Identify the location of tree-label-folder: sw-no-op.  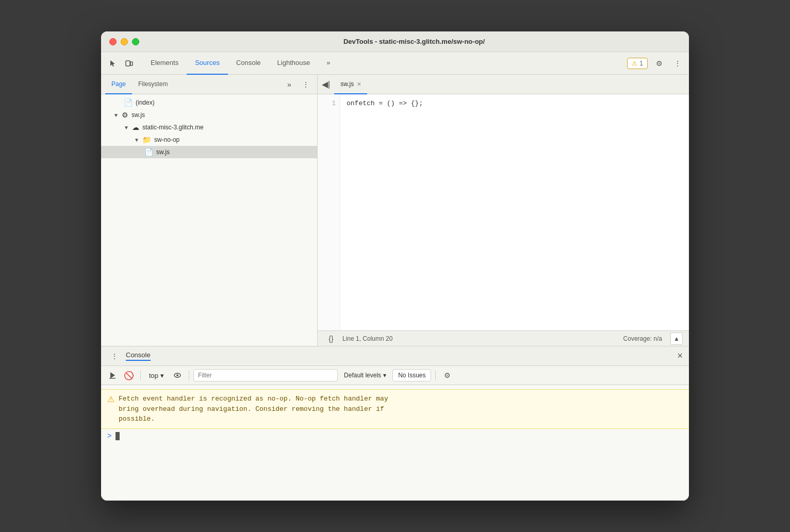
(167, 140).